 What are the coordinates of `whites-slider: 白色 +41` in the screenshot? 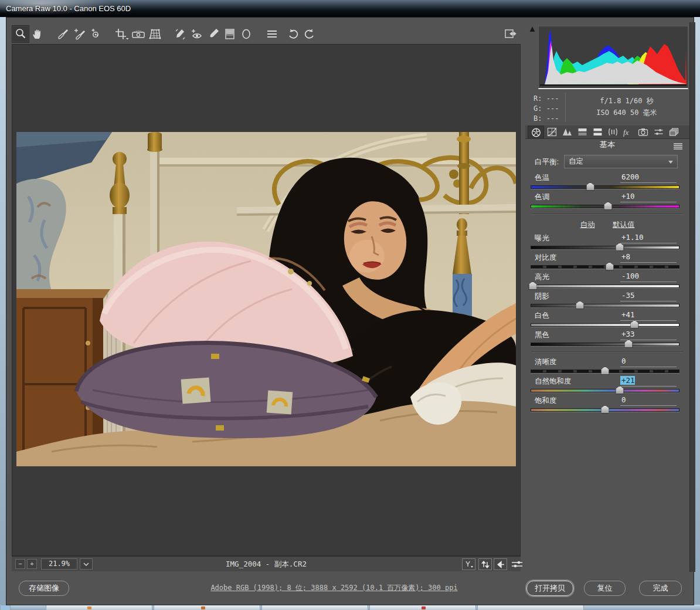 It's located at (607, 320).